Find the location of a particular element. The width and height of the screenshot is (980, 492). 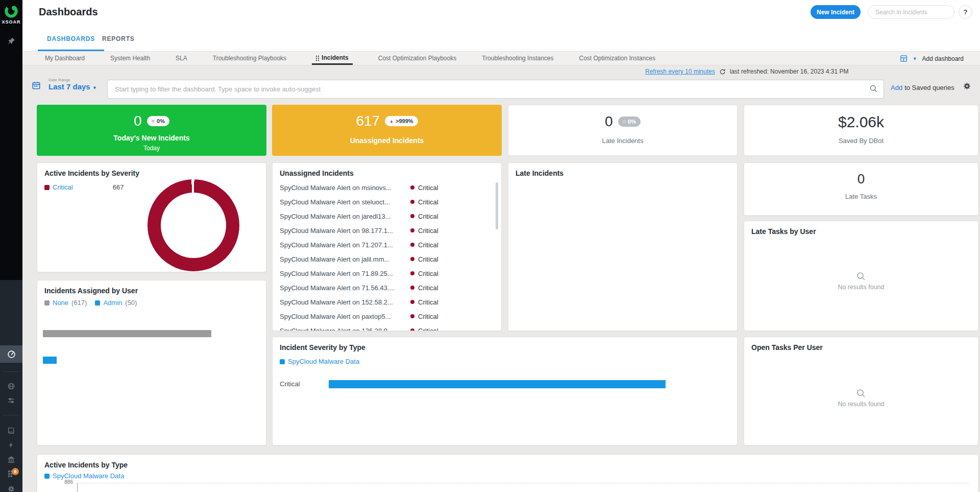

gear-icon is located at coordinates (967, 86).